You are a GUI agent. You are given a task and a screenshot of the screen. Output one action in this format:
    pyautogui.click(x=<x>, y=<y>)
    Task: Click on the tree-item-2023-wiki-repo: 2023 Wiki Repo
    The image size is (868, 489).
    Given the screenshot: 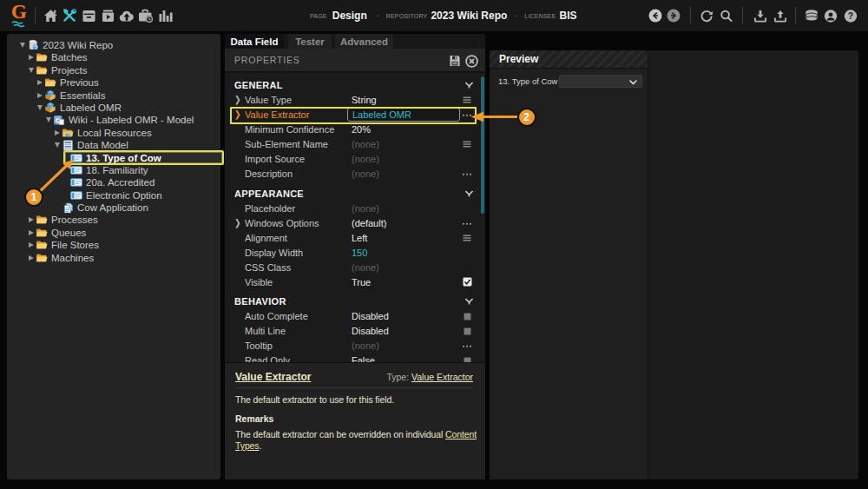 What is the action you would take?
    pyautogui.click(x=114, y=45)
    